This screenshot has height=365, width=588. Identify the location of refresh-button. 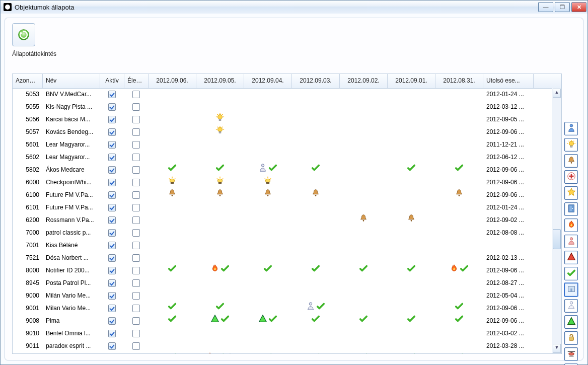
(24, 35).